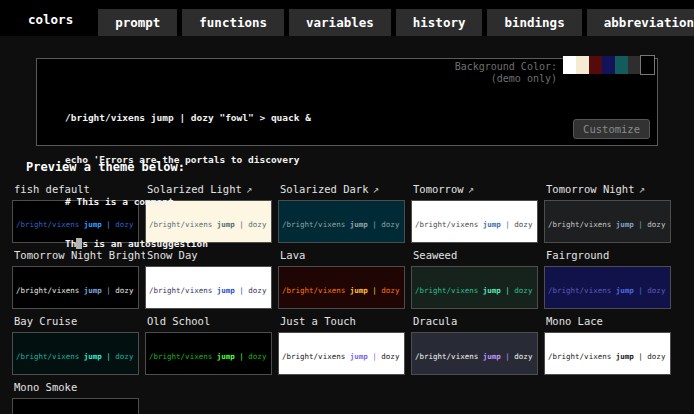 Image resolution: width=694 pixels, height=414 pixels. What do you see at coordinates (506, 73) in the screenshot?
I see `background-color-label: Background Color: (demo only)` at bounding box center [506, 73].